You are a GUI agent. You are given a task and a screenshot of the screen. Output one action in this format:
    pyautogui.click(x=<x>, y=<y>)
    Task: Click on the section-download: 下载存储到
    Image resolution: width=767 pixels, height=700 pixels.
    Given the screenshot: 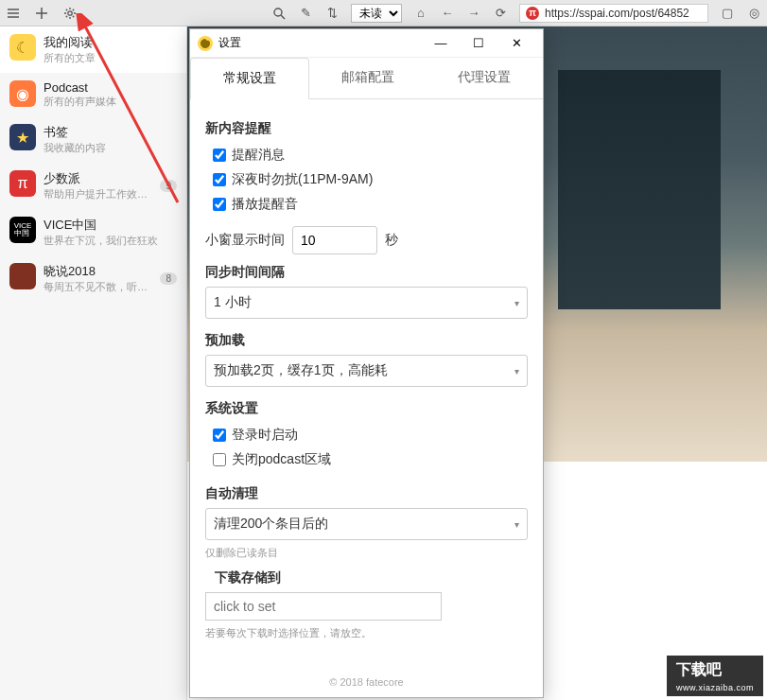 What is the action you would take?
    pyautogui.click(x=371, y=578)
    